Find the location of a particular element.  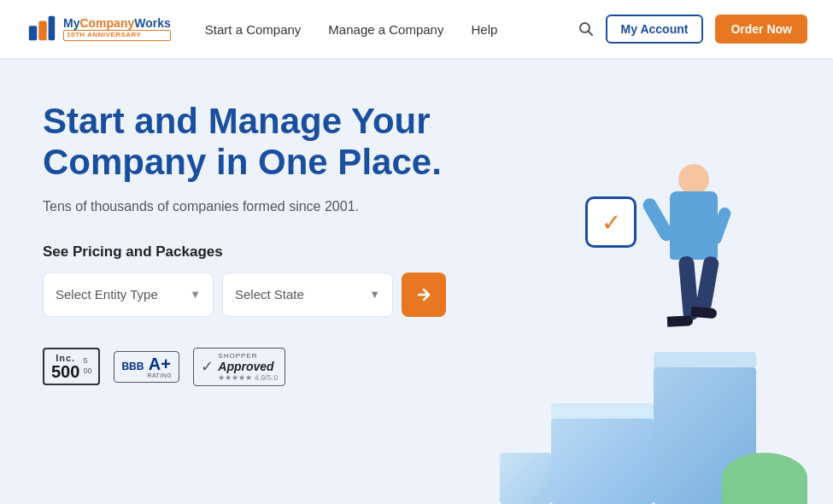

shopper-text-block: SHOPPER Approved ★★★★★ 4.9/5.0 is located at coordinates (248, 367).